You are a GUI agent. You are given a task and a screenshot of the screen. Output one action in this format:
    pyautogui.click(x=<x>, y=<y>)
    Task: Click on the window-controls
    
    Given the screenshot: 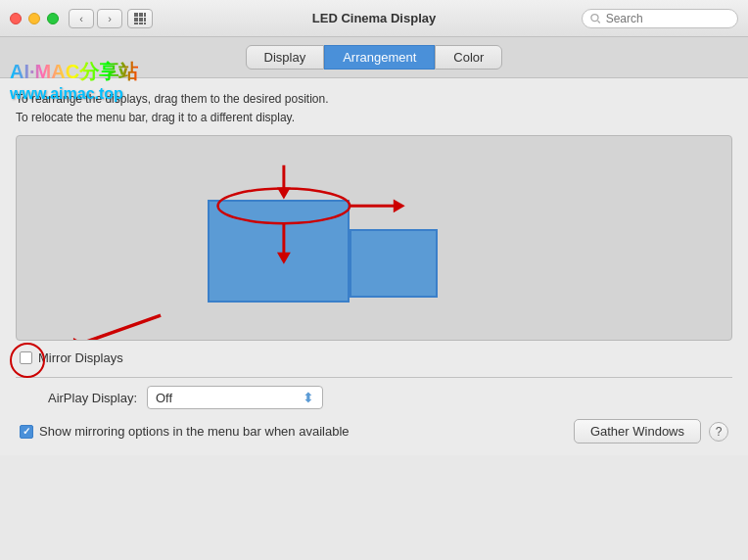 What is the action you would take?
    pyautogui.click(x=34, y=19)
    